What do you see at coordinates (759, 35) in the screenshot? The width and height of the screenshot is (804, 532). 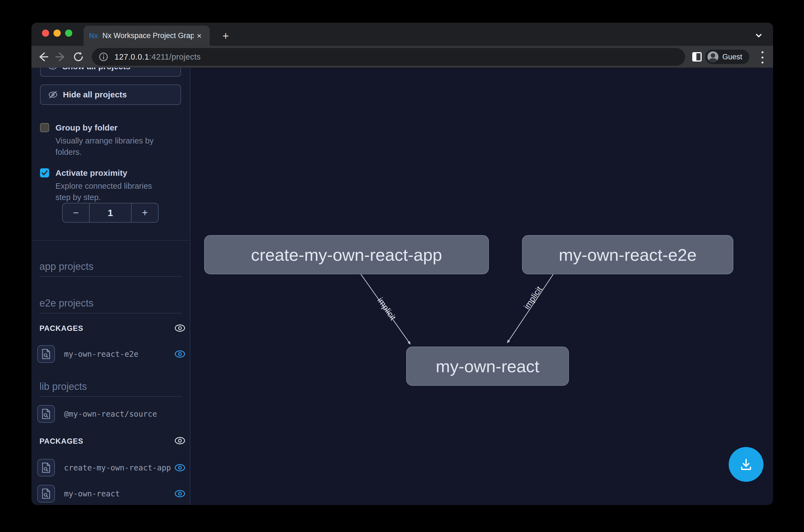 I see `chevron-down-icon` at bounding box center [759, 35].